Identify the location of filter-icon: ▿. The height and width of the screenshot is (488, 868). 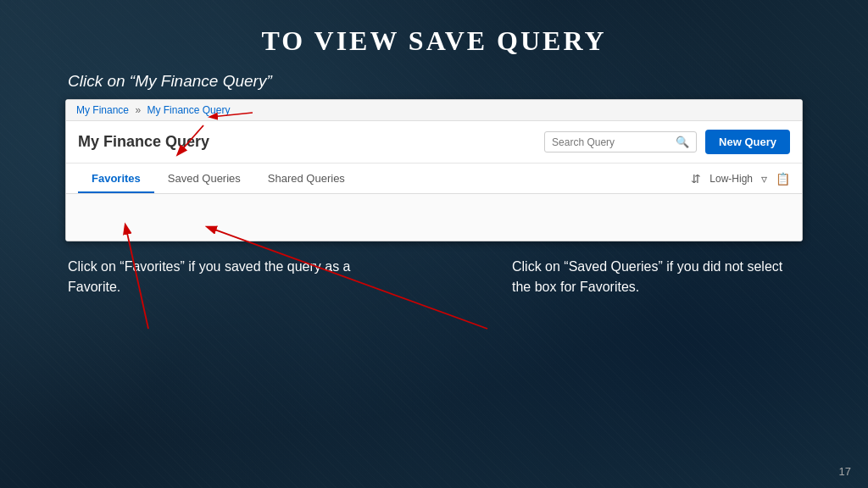
(765, 179).